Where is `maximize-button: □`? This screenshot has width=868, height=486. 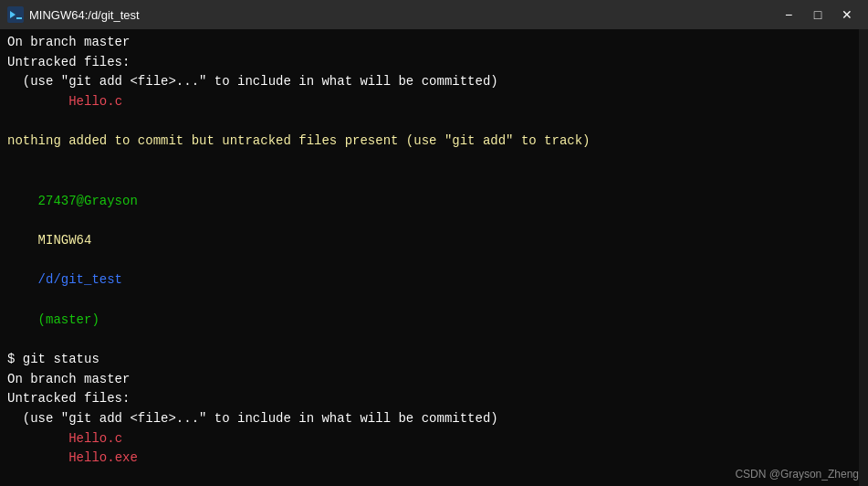 maximize-button: □ is located at coordinates (818, 15).